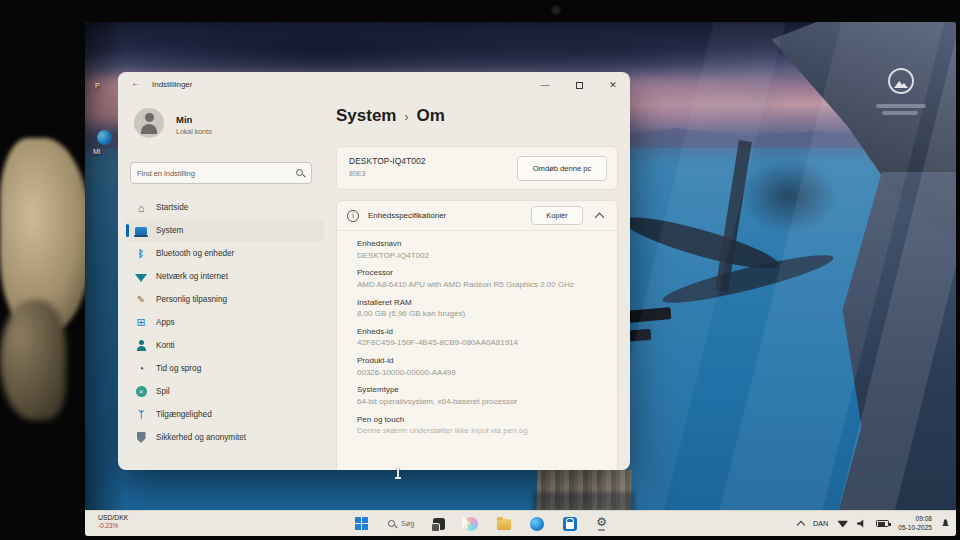  Describe the element at coordinates (842, 524) in the screenshot. I see `wifi-icon` at that location.